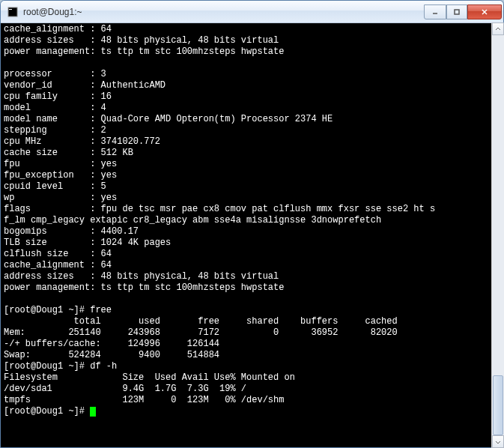 The width and height of the screenshot is (504, 448). What do you see at coordinates (252, 12) in the screenshot?
I see `titlebar: root@Doug1:~` at bounding box center [252, 12].